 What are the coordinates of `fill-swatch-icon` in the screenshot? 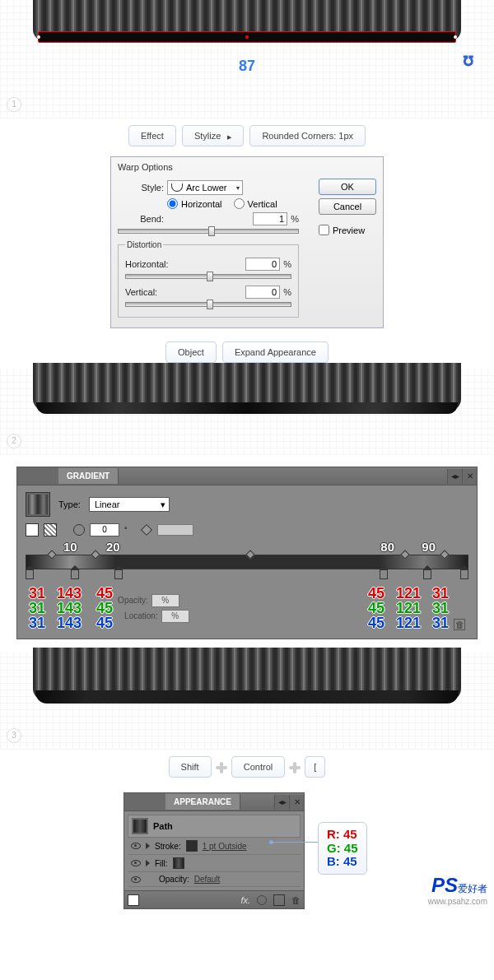 It's located at (179, 863).